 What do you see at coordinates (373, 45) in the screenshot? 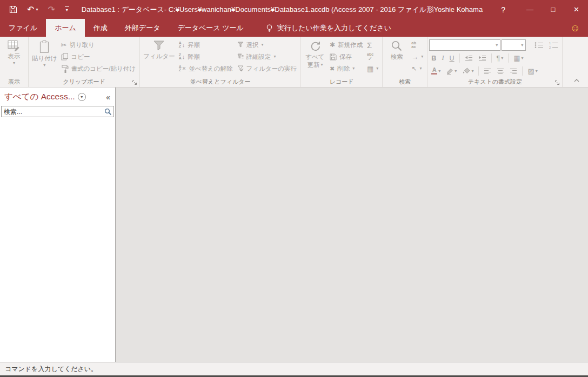
I see `totals-button: Σ` at bounding box center [373, 45].